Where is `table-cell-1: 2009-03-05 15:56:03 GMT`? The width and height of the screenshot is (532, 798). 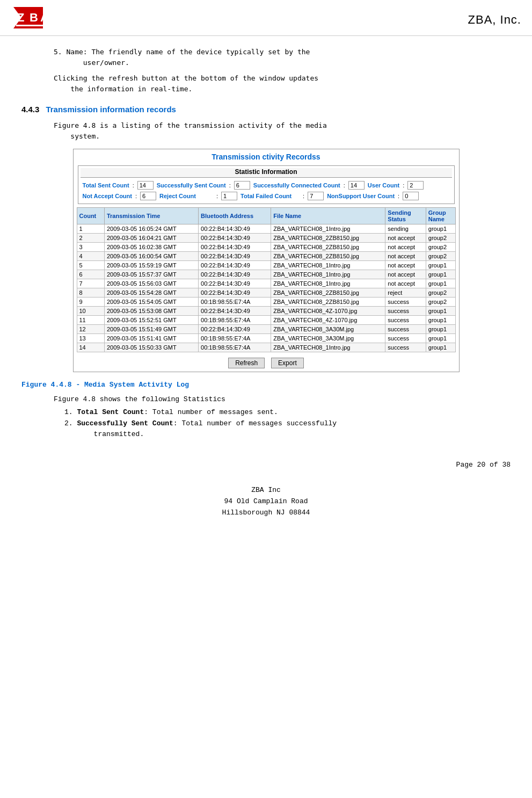 table-cell-1: 2009-03-05 15:56:03 GMT is located at coordinates (151, 284).